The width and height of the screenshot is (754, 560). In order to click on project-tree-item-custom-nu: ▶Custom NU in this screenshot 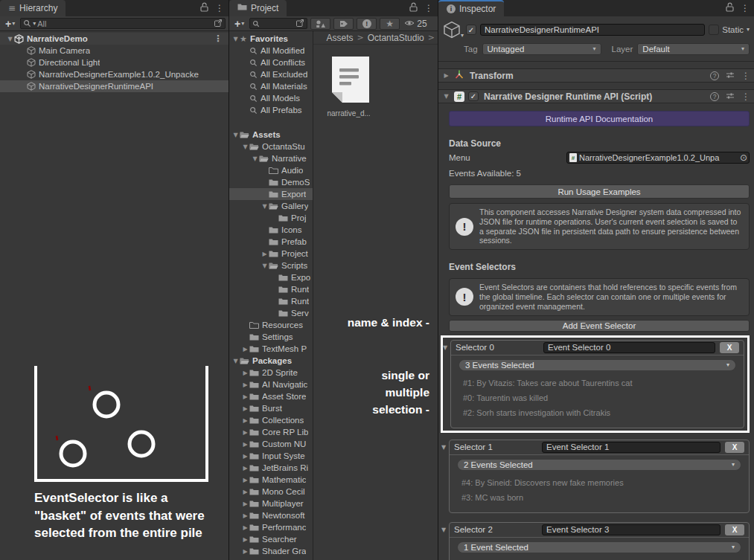, I will do `click(271, 444)`.